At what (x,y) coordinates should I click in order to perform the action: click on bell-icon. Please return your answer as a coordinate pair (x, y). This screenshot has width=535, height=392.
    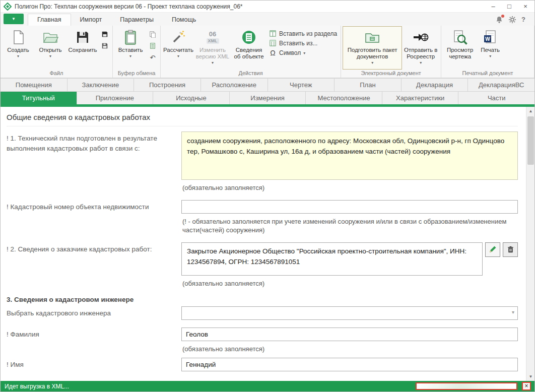
    Looking at the image, I should click on (499, 20).